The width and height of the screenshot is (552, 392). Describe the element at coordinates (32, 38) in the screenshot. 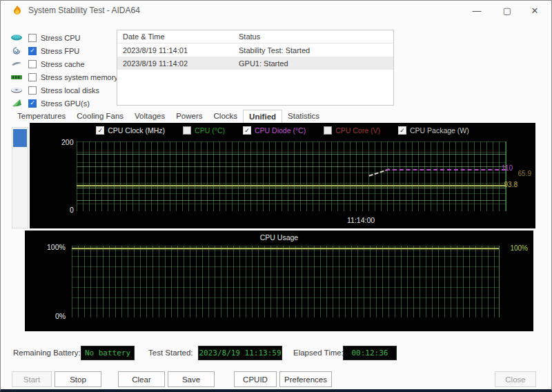

I see `stress-cpu-checkbox` at that location.